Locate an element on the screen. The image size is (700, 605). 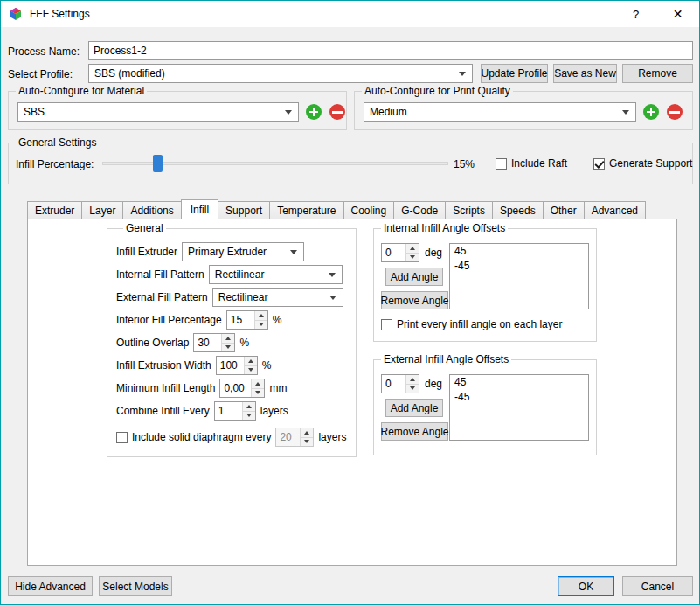
remove-profile-button: Remove is located at coordinates (657, 73).